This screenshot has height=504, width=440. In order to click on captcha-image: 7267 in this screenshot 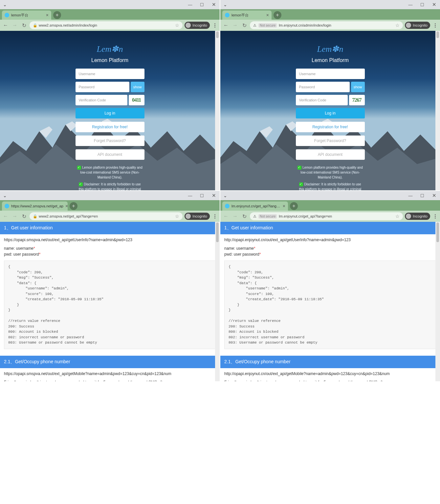, I will do `click(357, 100)`.